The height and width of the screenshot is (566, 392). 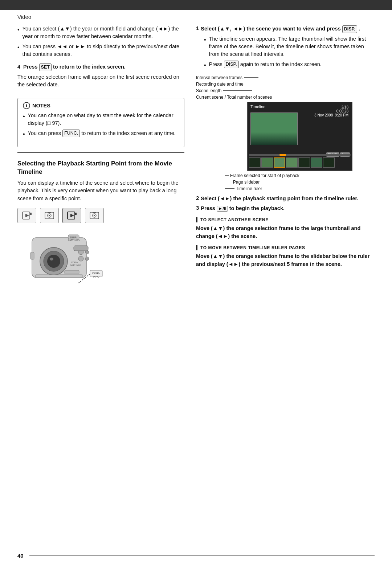 I want to click on callout-scene-total: Current scene / Total number of scenes, so click(x=285, y=97).